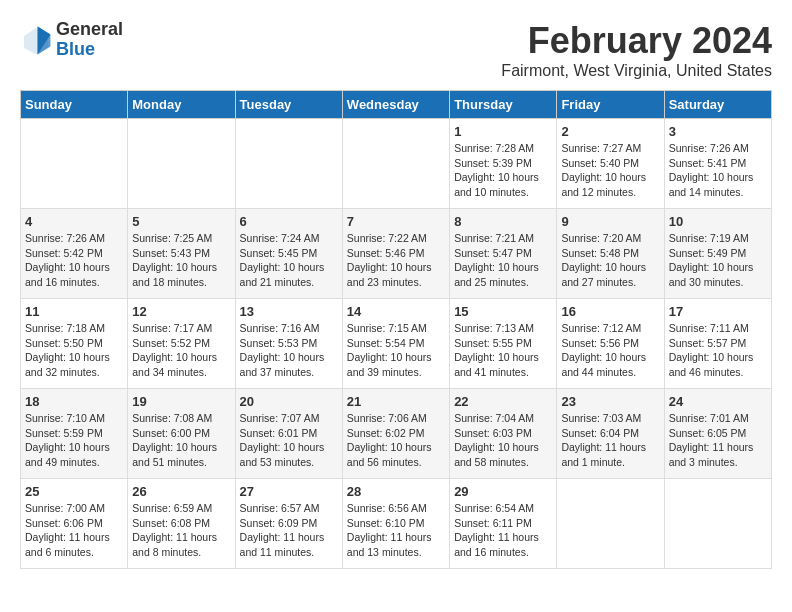 Image resolution: width=792 pixels, height=612 pixels. I want to click on day-info: Sunrise: 7:03 AMSunset: 6:04 PMDaylight:…, so click(610, 440).